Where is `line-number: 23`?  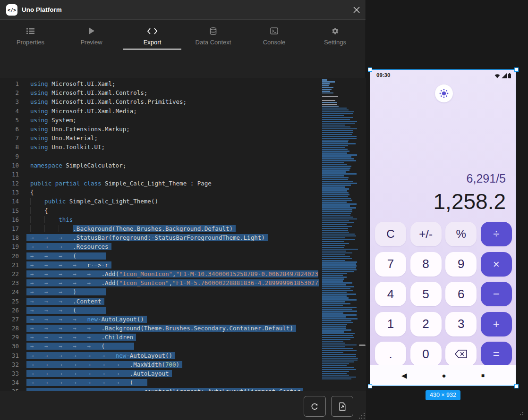 line-number: 23 is located at coordinates (9, 283).